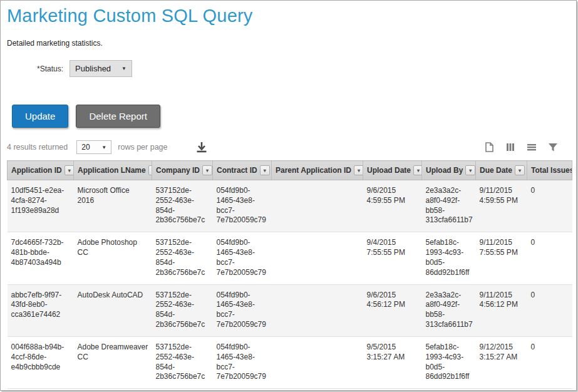 This screenshot has width=578, height=392. What do you see at coordinates (393, 170) in the screenshot?
I see `column-header-upload-date: Upload Date▾` at bounding box center [393, 170].